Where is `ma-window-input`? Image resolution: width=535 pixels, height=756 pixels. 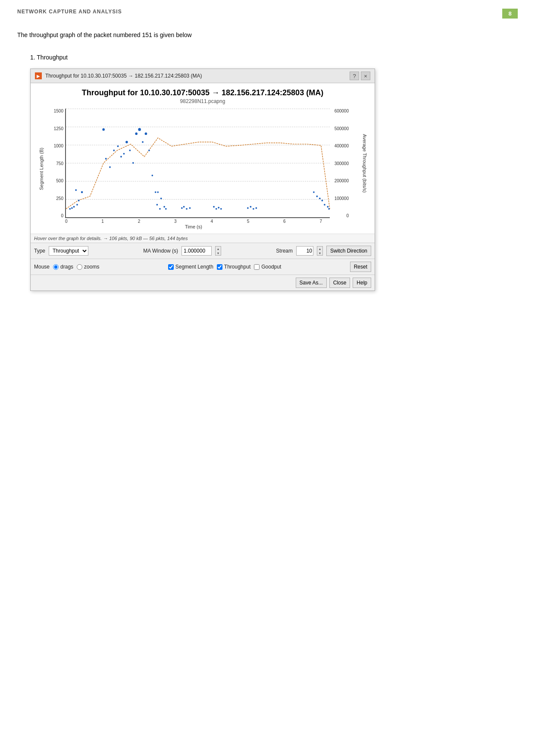
ma-window-input is located at coordinates (197, 251).